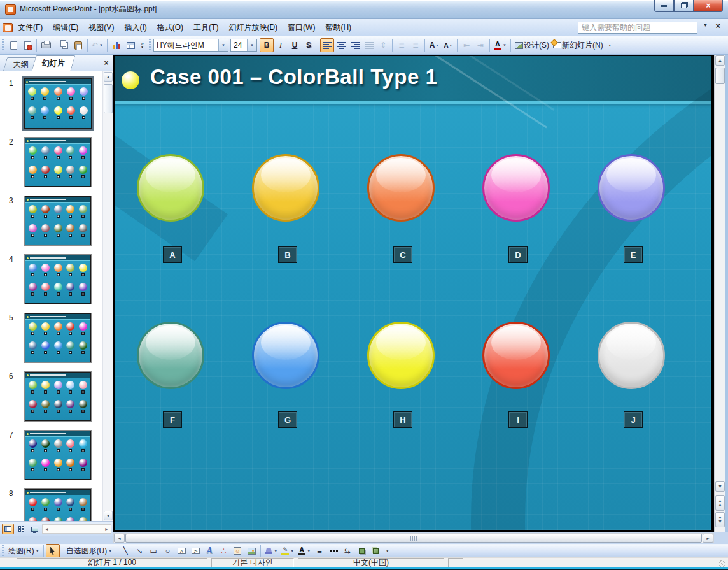 The image size is (728, 570). What do you see at coordinates (108, 99) in the screenshot?
I see `thumb-scrollbar-thumb` at bounding box center [108, 99].